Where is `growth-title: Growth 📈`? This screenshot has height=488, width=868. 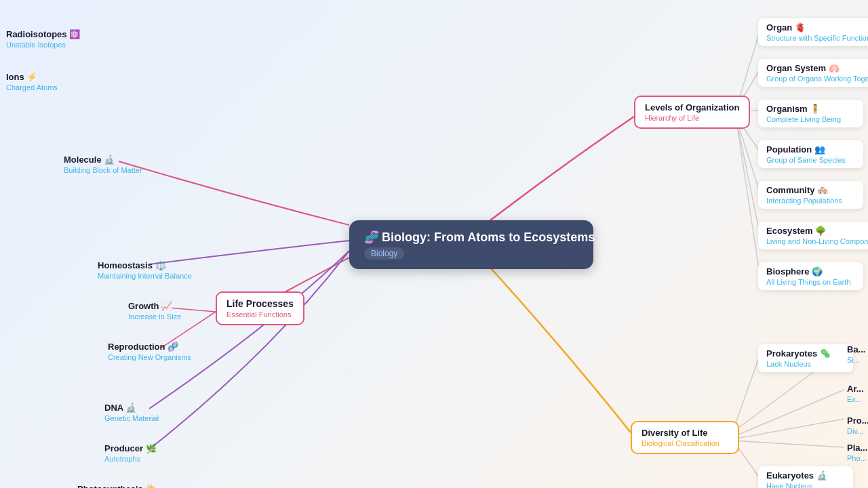
growth-title: Growth 📈 is located at coordinates (155, 306).